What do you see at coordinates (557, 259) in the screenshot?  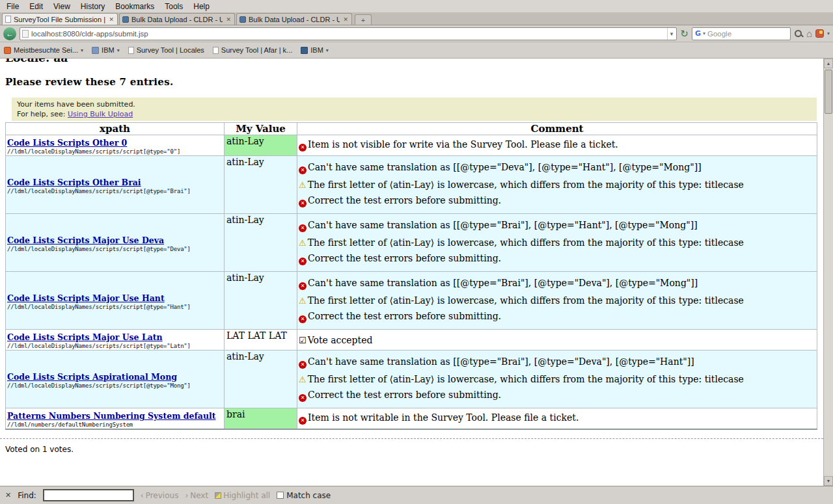 I see `comment-line: ✕Correct the test errors before submitti…` at bounding box center [557, 259].